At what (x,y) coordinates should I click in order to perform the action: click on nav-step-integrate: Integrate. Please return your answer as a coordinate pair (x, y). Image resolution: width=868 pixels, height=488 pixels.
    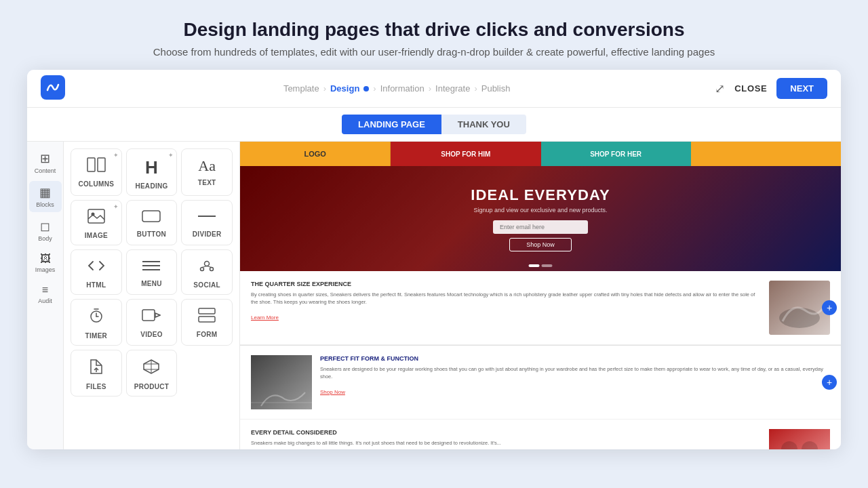
    Looking at the image, I should click on (453, 88).